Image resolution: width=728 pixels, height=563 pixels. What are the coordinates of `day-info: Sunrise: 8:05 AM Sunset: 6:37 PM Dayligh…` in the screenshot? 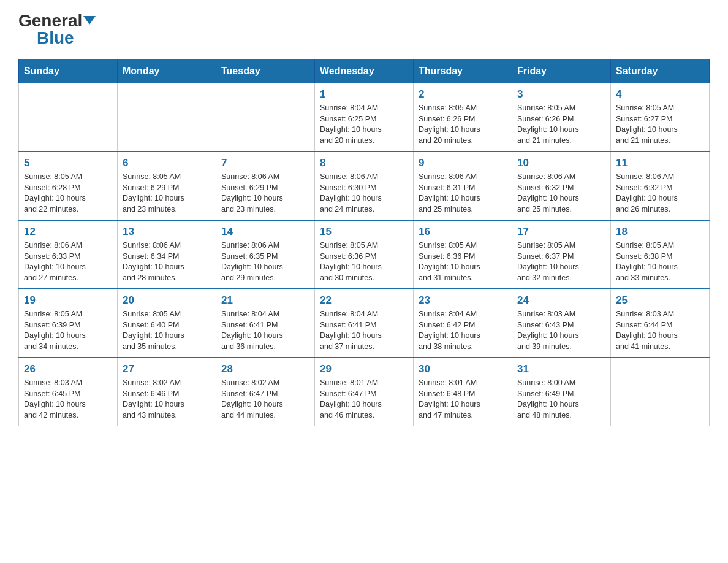 It's located at (561, 262).